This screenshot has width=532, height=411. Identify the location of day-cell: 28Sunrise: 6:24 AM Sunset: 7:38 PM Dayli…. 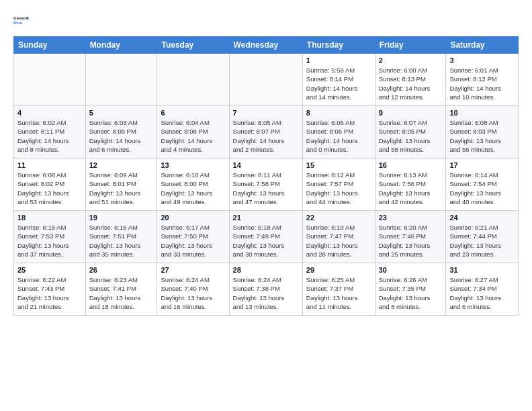
(266, 289).